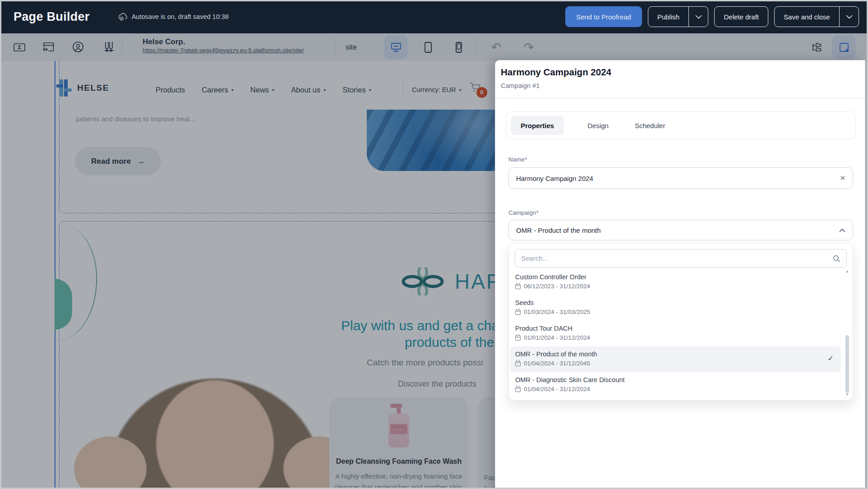  Describe the element at coordinates (217, 90) in the screenshot. I see `nav-link: Careers ▾` at that location.